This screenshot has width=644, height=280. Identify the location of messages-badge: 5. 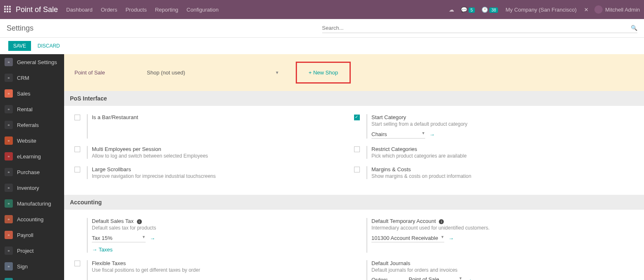
(472, 10).